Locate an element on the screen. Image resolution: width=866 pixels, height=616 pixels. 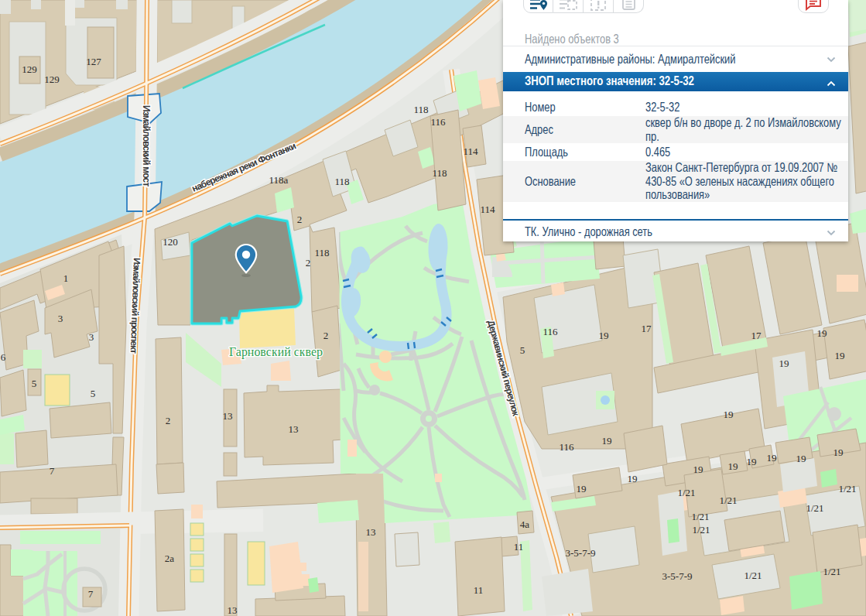
svg-text: 4a is located at coordinates (525, 525).